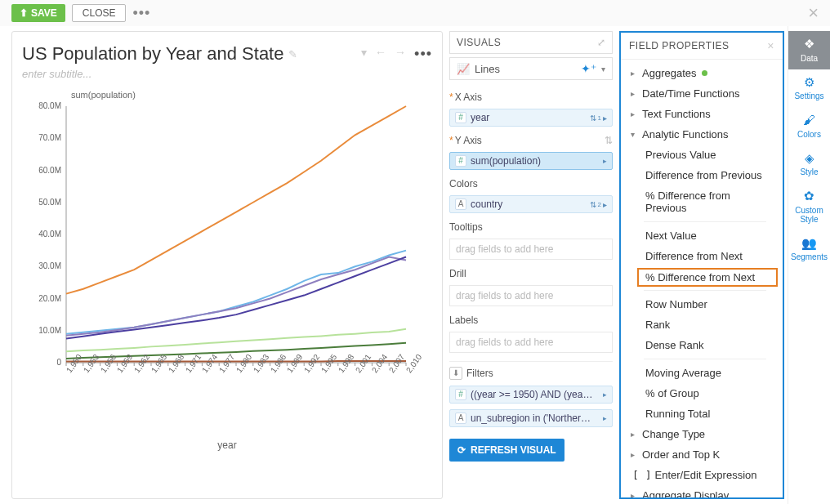  What do you see at coordinates (809, 207) in the screenshot?
I see `rail-custom-style: ✿Custom Style` at bounding box center [809, 207].